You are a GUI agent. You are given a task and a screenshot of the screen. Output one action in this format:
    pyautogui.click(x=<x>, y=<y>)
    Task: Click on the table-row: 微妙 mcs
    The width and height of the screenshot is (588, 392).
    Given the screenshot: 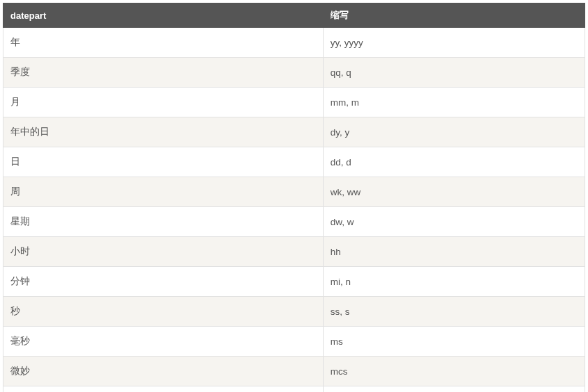 What is the action you would take?
    pyautogui.click(x=294, y=371)
    